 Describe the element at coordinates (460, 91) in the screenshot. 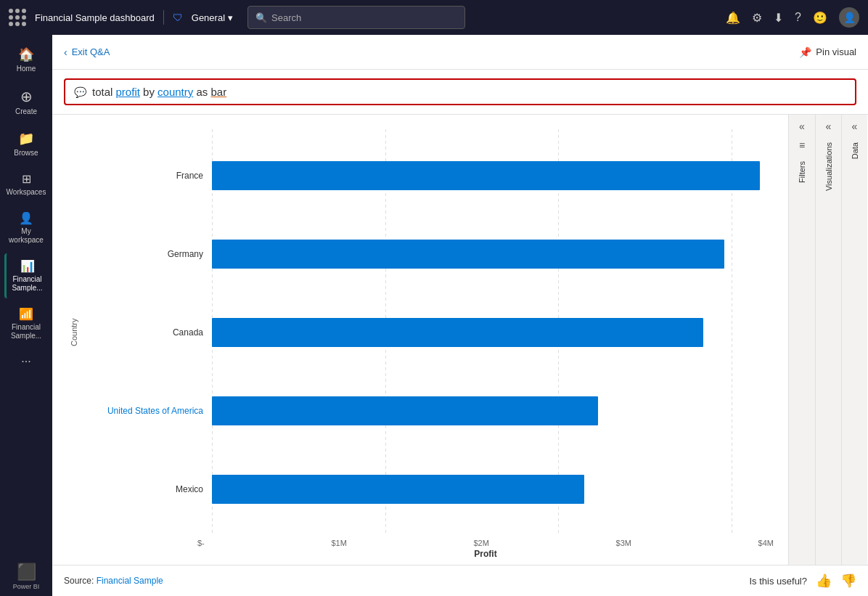

I see `qna-input-box: 💬 total profit by country as bar` at that location.